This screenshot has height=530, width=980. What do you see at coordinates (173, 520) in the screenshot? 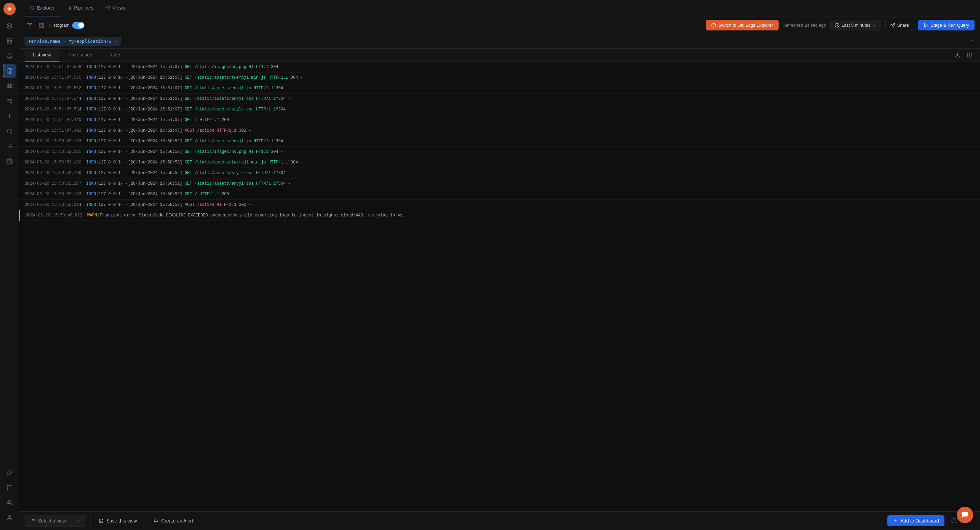
I see `create-alert-button: Create an Alert` at bounding box center [173, 520].